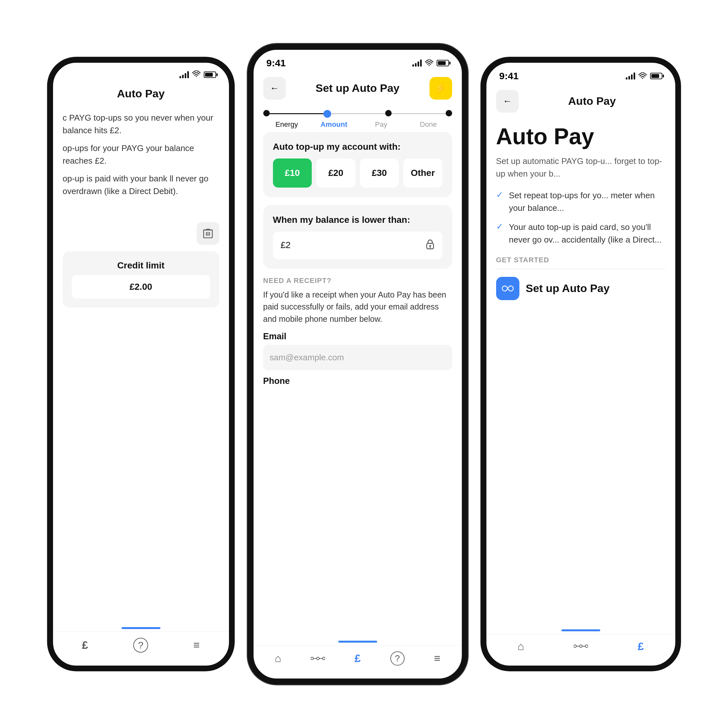 The image size is (728, 728). What do you see at coordinates (358, 237) in the screenshot?
I see `balance-card: When my balance is lower than: £2` at bounding box center [358, 237].